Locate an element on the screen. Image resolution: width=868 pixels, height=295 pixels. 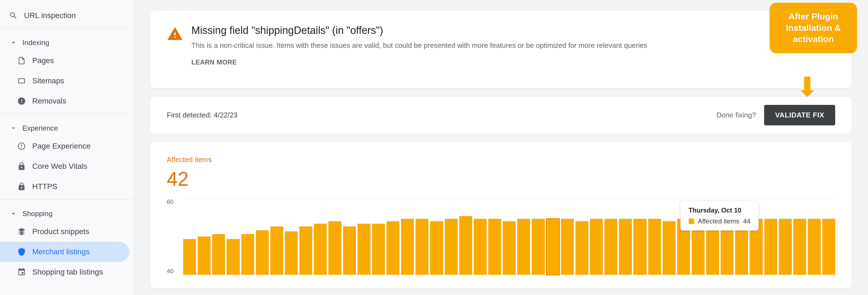
sidebar-item-product-snippets: Product snippets is located at coordinates (65, 232).